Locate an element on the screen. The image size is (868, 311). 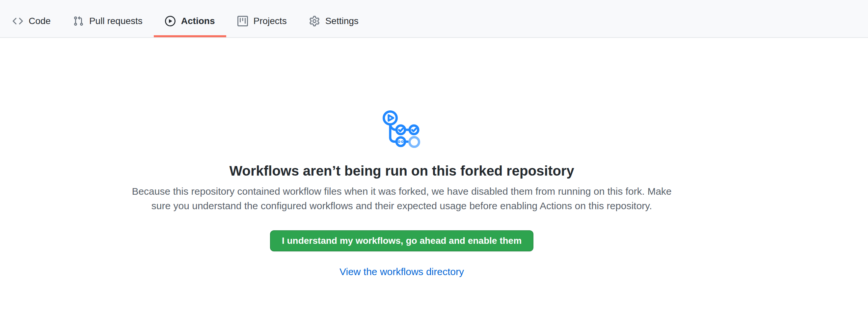
tab-pull-requests: Pull requests is located at coordinates (108, 21).